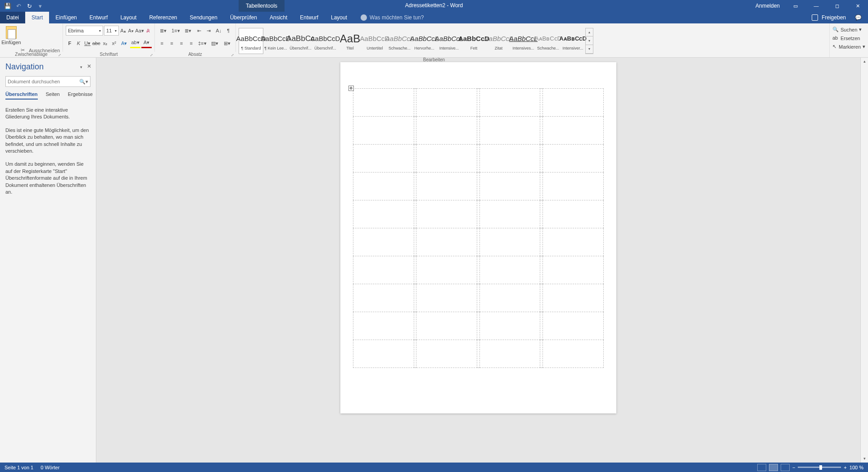 This screenshot has height=472, width=868. I want to click on tab-sendungen: Sendungen, so click(203, 18).